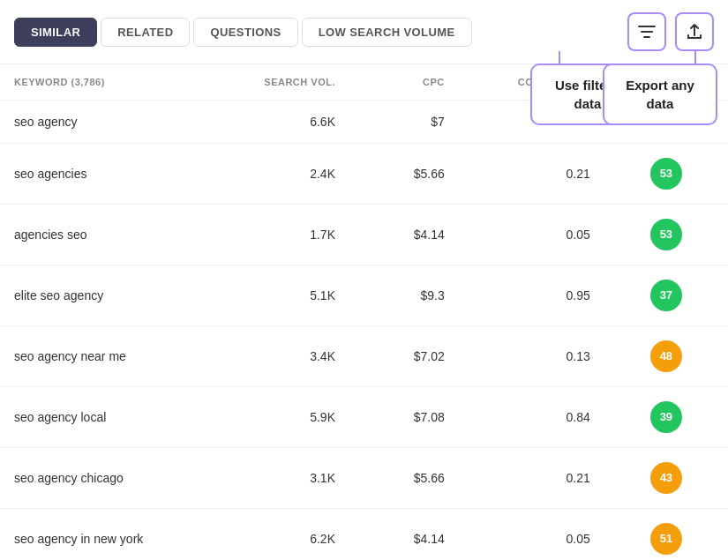 This screenshot has height=560, width=728. What do you see at coordinates (666, 356) in the screenshot?
I see `cell-difficulty: 48` at bounding box center [666, 356].